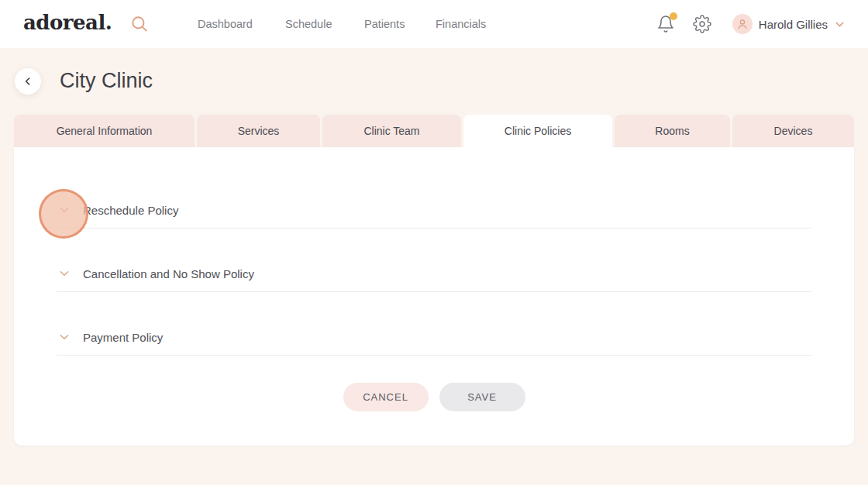 This screenshot has width=868, height=485. I want to click on user-menu: Harold Gillies, so click(789, 24).